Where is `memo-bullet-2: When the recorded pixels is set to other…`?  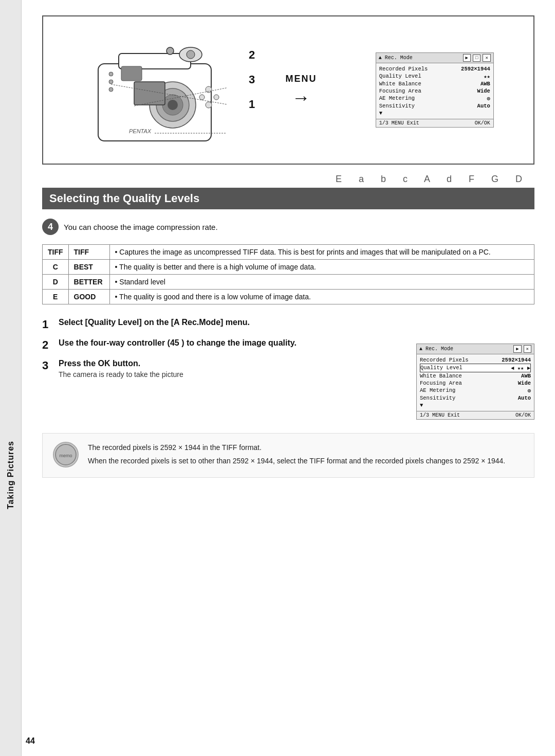
memo-bullet-2: When the recorded pixels is set to other… is located at coordinates (297, 461).